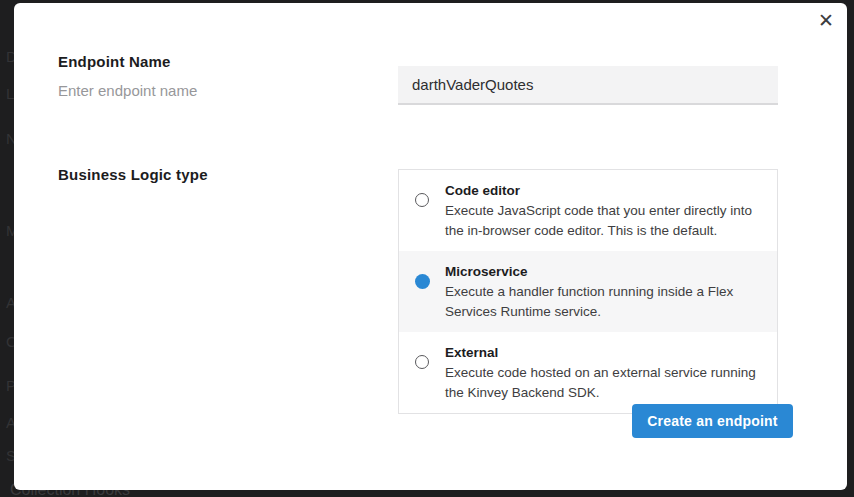 The height and width of the screenshot is (497, 854). What do you see at coordinates (604, 272) in the screenshot?
I see `option-title: Microservice` at bounding box center [604, 272].